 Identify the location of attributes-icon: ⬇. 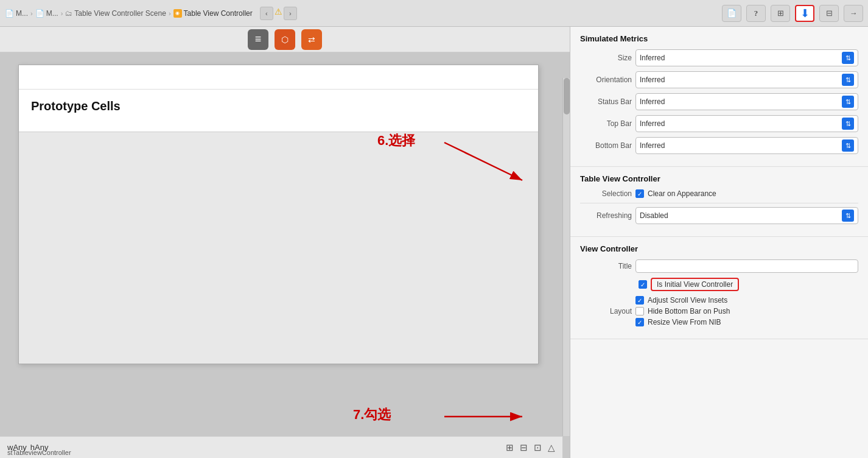
(805, 13).